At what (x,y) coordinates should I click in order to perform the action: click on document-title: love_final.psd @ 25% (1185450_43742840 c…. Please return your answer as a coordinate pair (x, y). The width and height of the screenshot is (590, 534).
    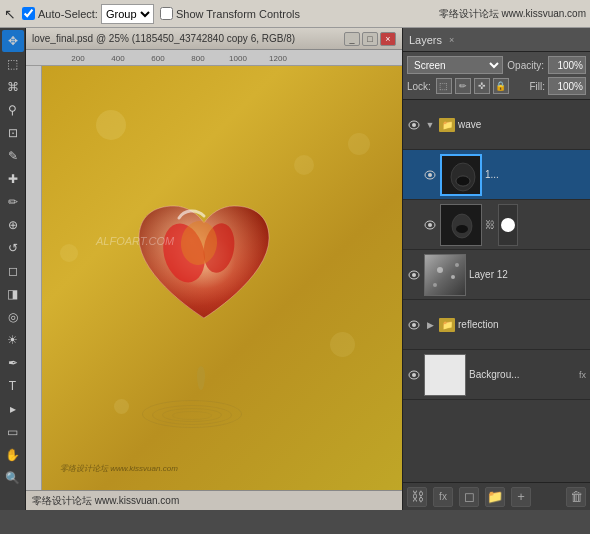
    Looking at the image, I should click on (164, 38).